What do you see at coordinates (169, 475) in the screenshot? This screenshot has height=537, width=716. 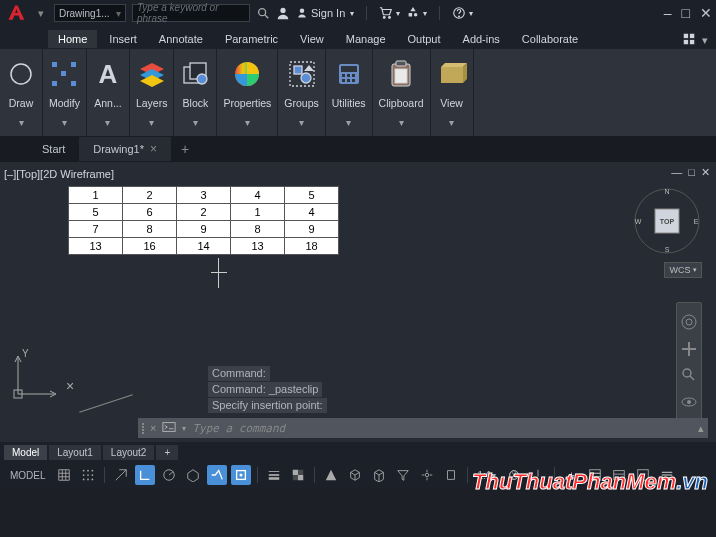 I see `polar-toggle` at bounding box center [169, 475].